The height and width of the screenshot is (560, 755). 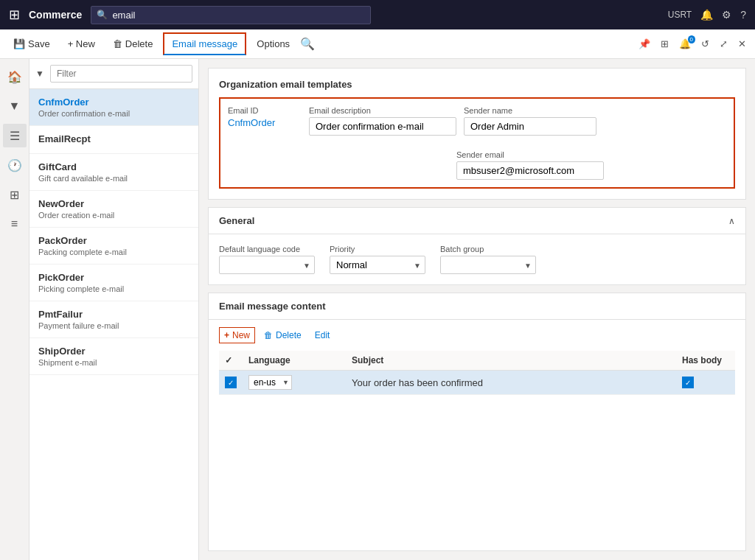 I want to click on priority-select: Normal High Low, so click(x=378, y=265).